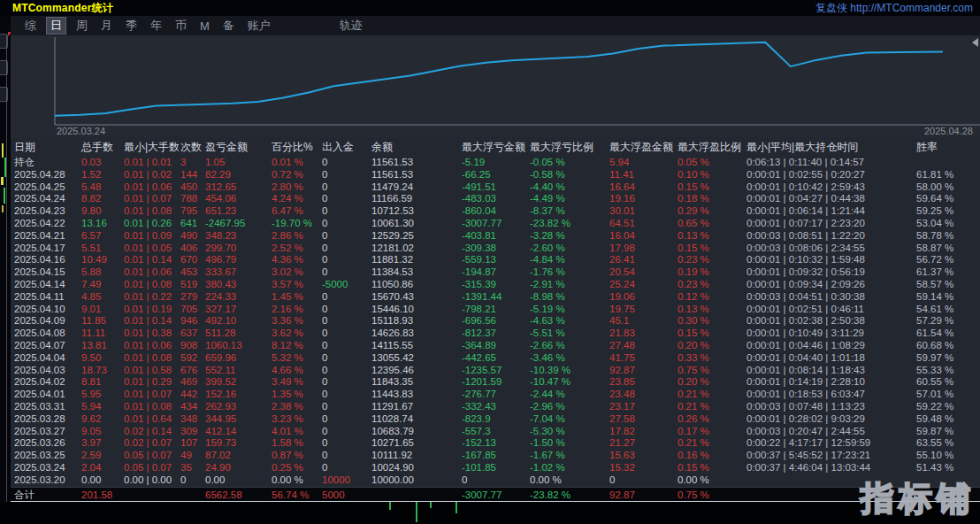 This screenshot has width=980, height=524. Describe the element at coordinates (351, 26) in the screenshot. I see `menu-item: 轨迹` at that location.